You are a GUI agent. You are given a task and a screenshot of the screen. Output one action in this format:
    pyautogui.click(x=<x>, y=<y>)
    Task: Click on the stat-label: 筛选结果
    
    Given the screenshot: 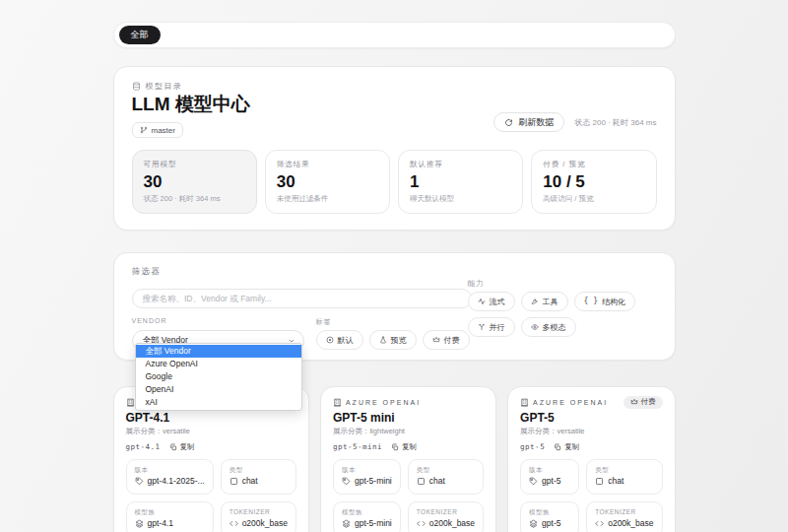 What is the action you would take?
    pyautogui.click(x=327, y=165)
    